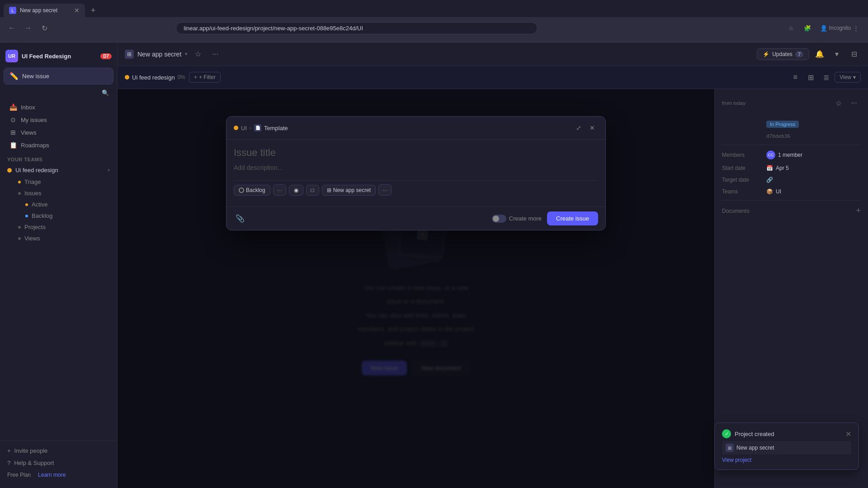  Describe the element at coordinates (59, 120) in the screenshot. I see `sidebar-item-my-issues: ⊙ My issues` at that location.